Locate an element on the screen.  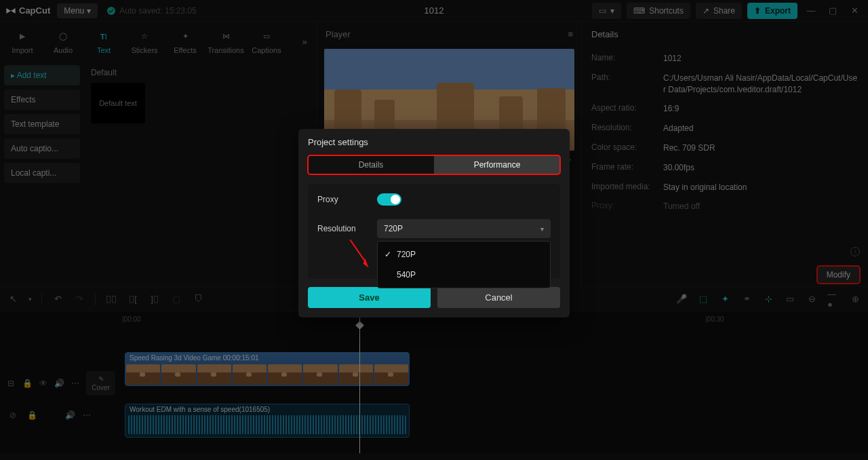
track-mute-icon: 🔊 is located at coordinates (60, 383).